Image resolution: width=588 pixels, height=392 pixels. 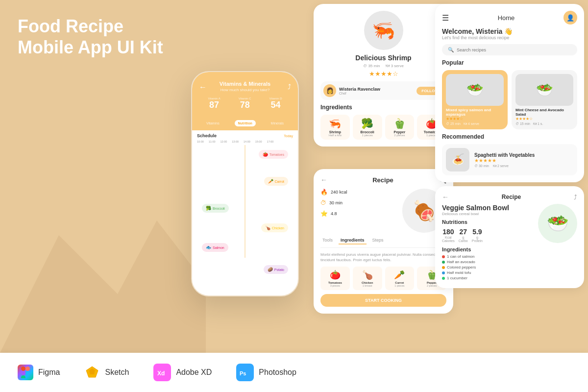 What do you see at coordinates (505, 155) in the screenshot?
I see `recommended-name: Spaghetti with Vegetables` at bounding box center [505, 155].